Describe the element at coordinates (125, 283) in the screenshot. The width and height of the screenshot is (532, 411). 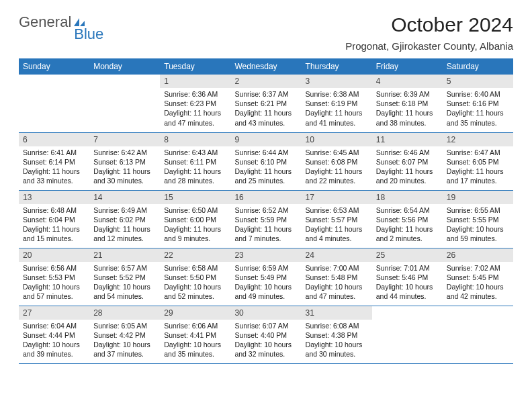
I see `day-details: Sunrise: 6:57 AMSunset: 5:52 PMDaylight:…` at that location.